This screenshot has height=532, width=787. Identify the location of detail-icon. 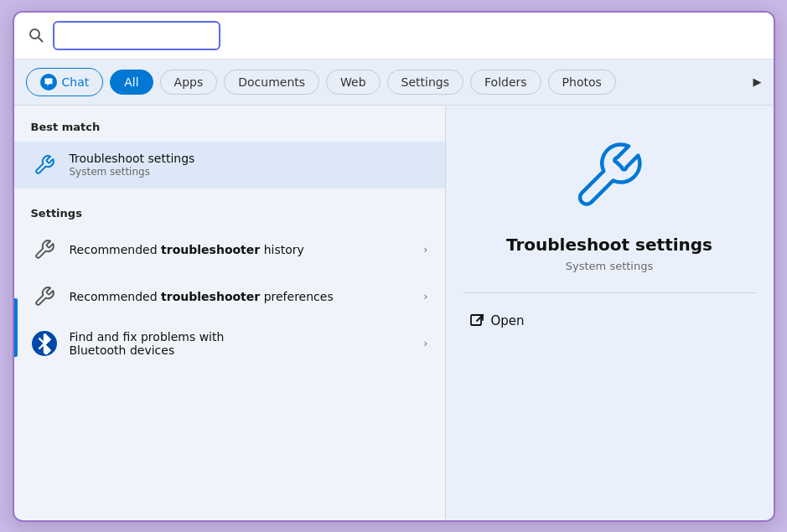
(609, 178).